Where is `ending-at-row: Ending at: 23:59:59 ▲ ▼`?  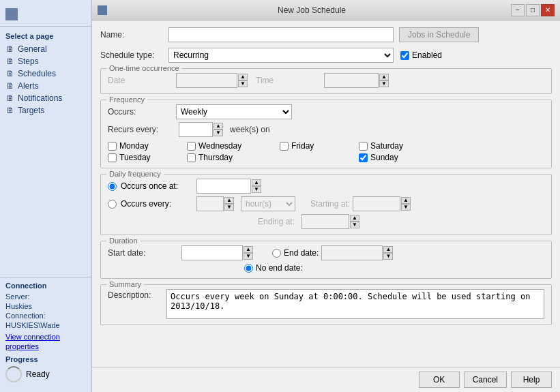
ending-at-row: Ending at: 23:59:59 ▲ ▼ is located at coordinates (401, 222).